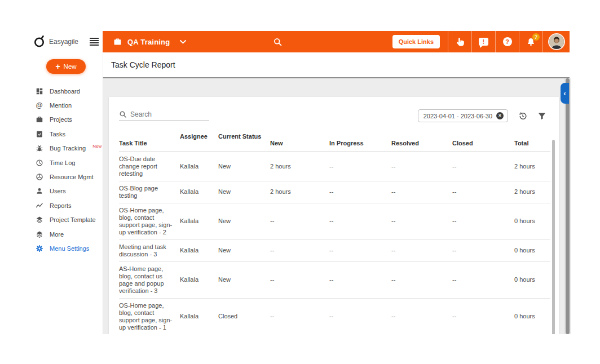 The width and height of the screenshot is (600, 364). I want to click on col-current-status: Current Status, so click(244, 141).